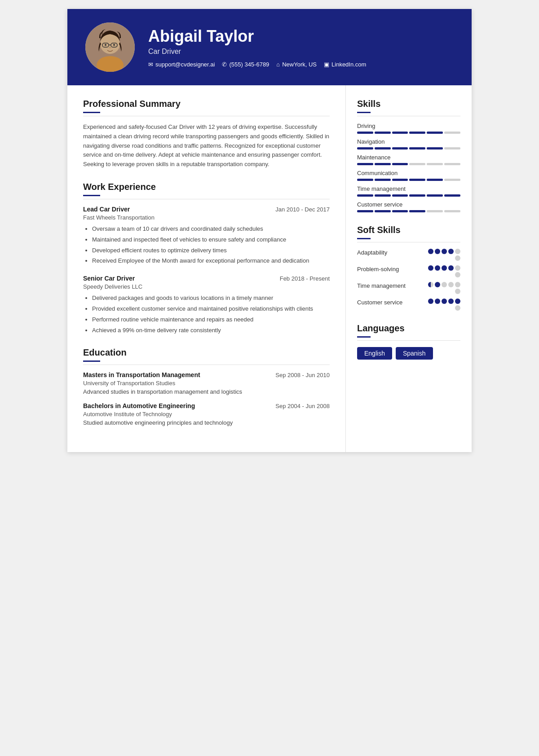 This screenshot has width=539, height=756. I want to click on job-bullet: Provided excellent customer service and …, so click(211, 309).